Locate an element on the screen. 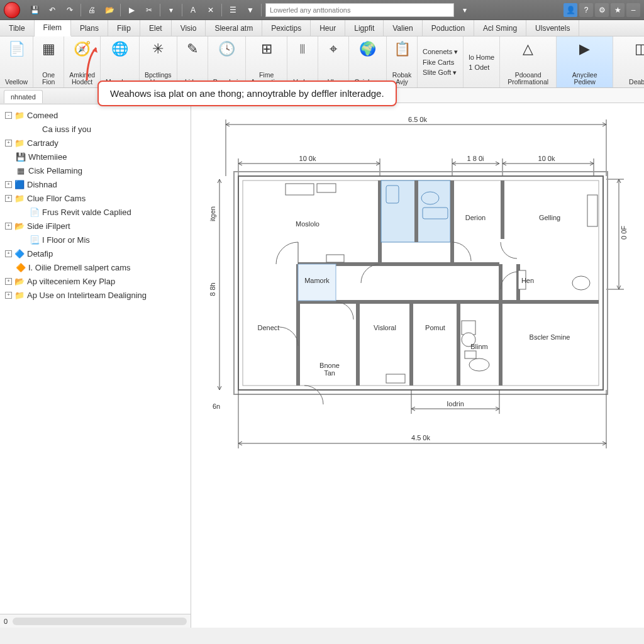 This screenshot has width=644, height=644. levels-icon: ⫴ is located at coordinates (303, 49).